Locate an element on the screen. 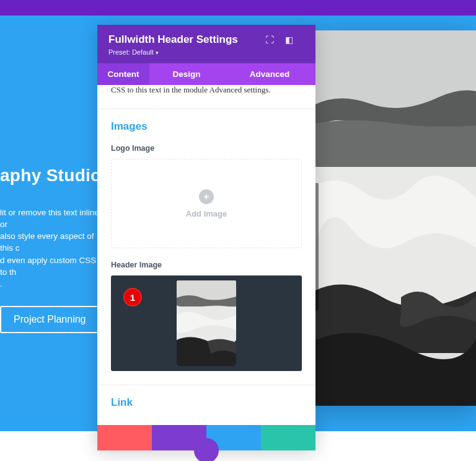 The height and width of the screenshot is (461, 476). modal-title: Fullwidth Header Settings is located at coordinates (174, 40).